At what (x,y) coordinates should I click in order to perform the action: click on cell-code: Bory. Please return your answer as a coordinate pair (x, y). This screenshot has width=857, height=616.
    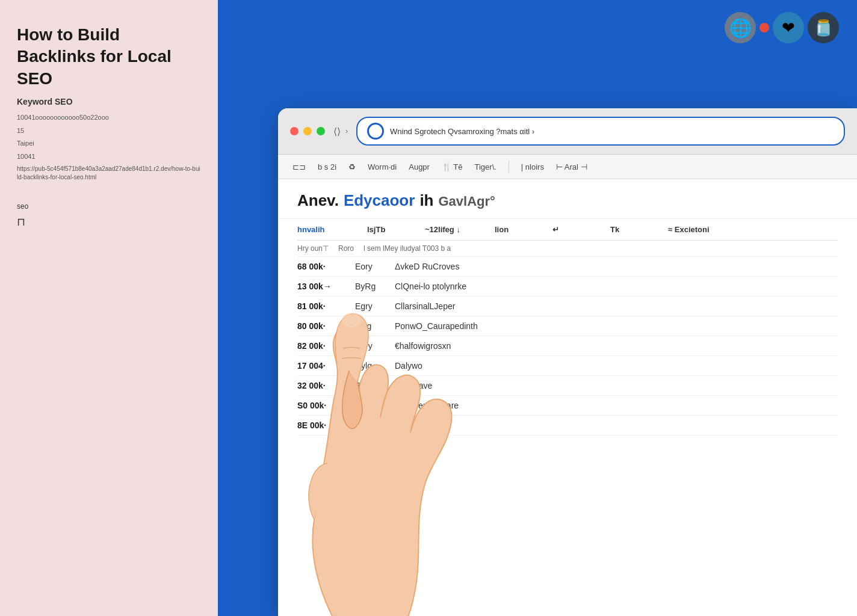
    Looking at the image, I should click on (370, 386).